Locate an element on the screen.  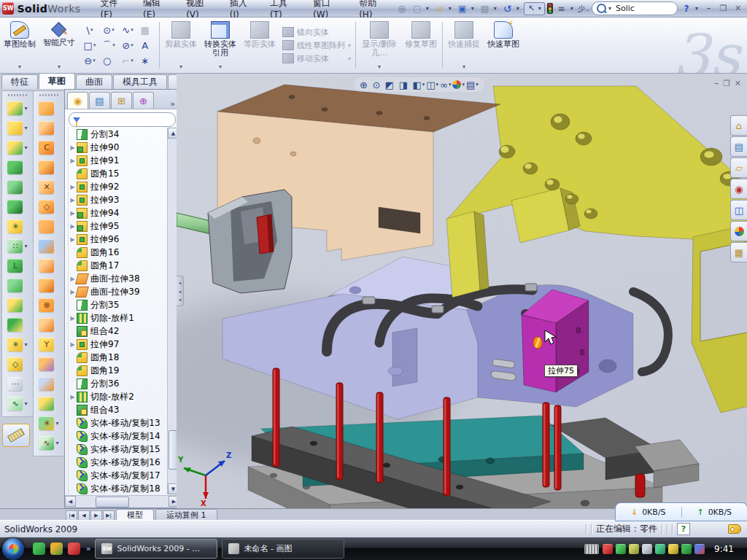
search-box: ▾ Solic is located at coordinates (635, 9).